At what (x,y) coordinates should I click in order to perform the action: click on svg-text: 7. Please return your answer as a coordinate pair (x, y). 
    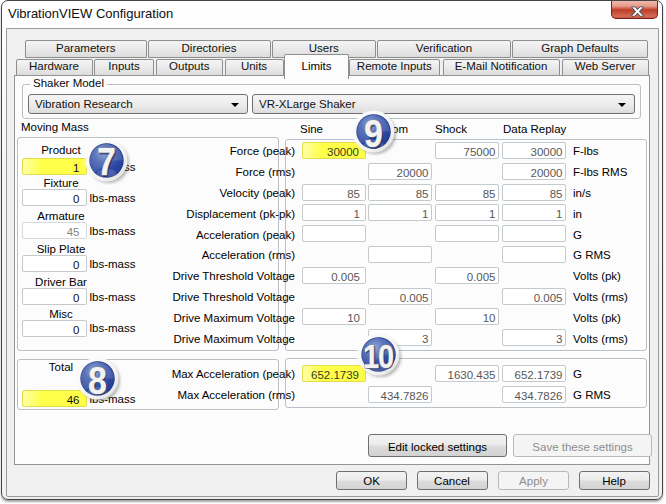
    Looking at the image, I should click on (106, 162).